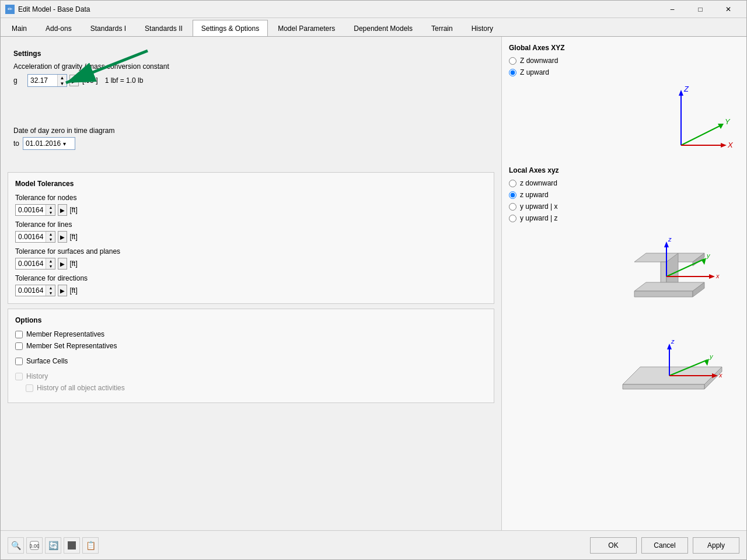 This screenshot has width=747, height=560. Describe the element at coordinates (383, 28) in the screenshot. I see `tab-dependent: Dependent Models` at that location.